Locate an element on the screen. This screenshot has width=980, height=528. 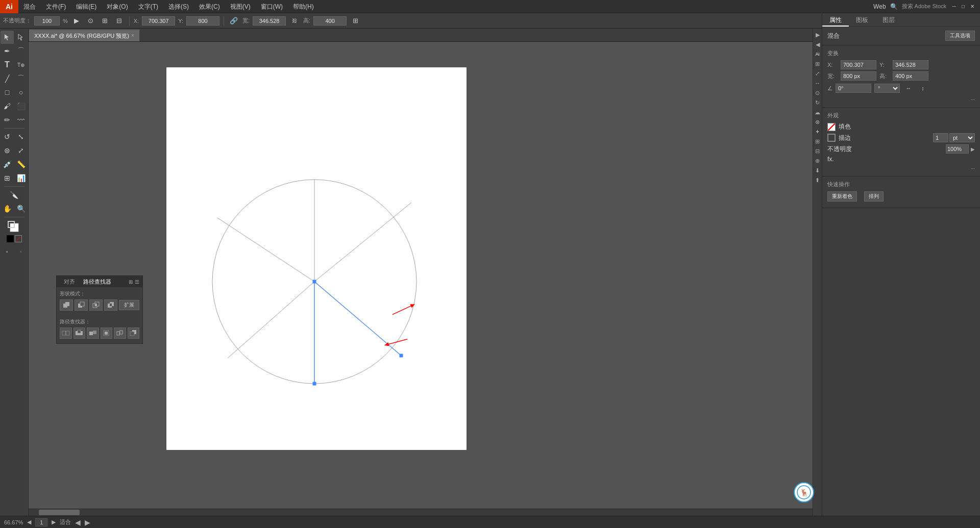
side-icon-2: ◀ is located at coordinates (818, 44).